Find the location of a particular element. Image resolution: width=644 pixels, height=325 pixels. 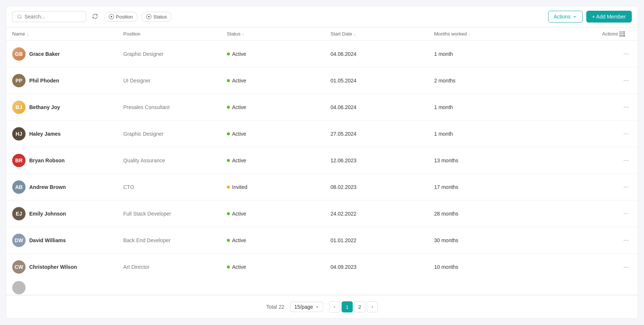

table-row: EJ Emily Johnson Full Stack Developer Ac… is located at coordinates (322, 214).